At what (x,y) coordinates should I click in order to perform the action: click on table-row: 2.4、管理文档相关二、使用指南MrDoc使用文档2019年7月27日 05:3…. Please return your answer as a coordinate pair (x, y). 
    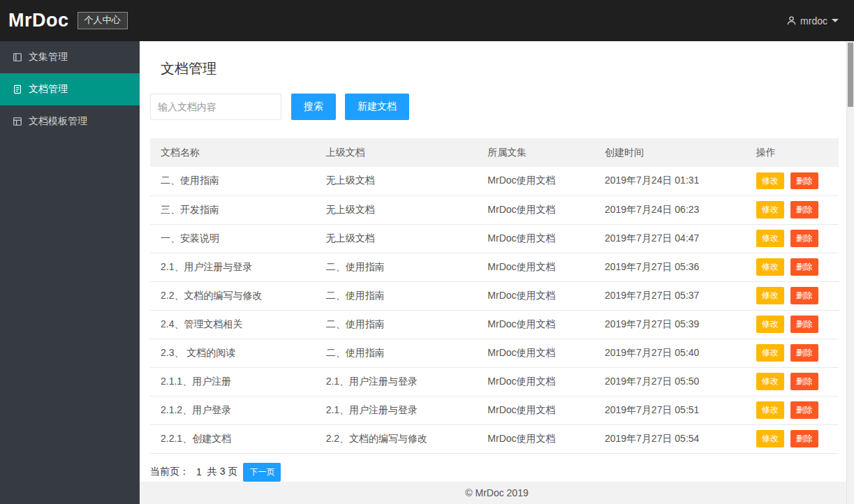
    Looking at the image, I should click on (494, 324).